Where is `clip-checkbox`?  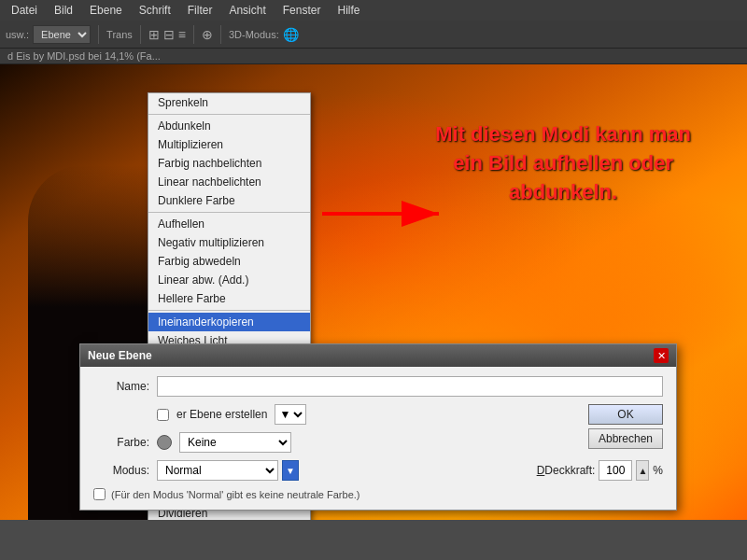
clip-checkbox is located at coordinates (162, 414).